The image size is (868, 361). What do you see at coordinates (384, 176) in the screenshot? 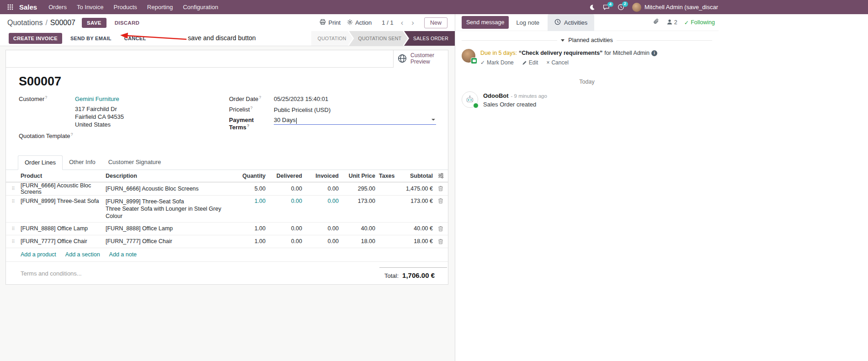
I see `col-taxes: Taxes` at bounding box center [384, 176].